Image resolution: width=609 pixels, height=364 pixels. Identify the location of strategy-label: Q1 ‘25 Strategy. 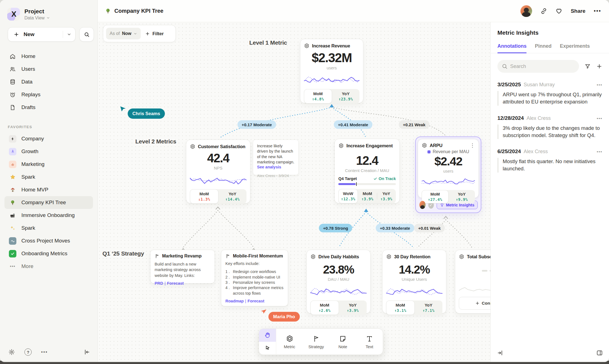
(123, 254).